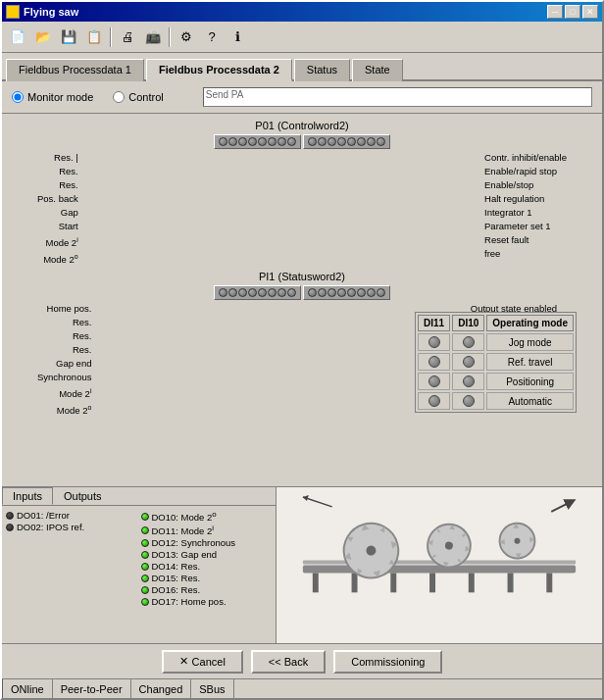 This screenshot has height=700, width=604. I want to click on pi1-label-res3: Res., so click(82, 350).